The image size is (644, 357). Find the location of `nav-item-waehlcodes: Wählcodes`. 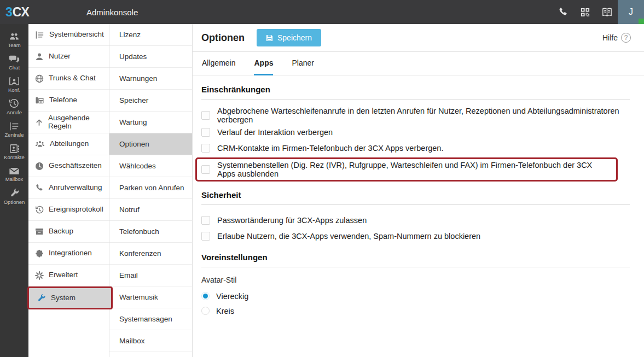

nav-item-waehlcodes: Wählcodes is located at coordinates (151, 166).